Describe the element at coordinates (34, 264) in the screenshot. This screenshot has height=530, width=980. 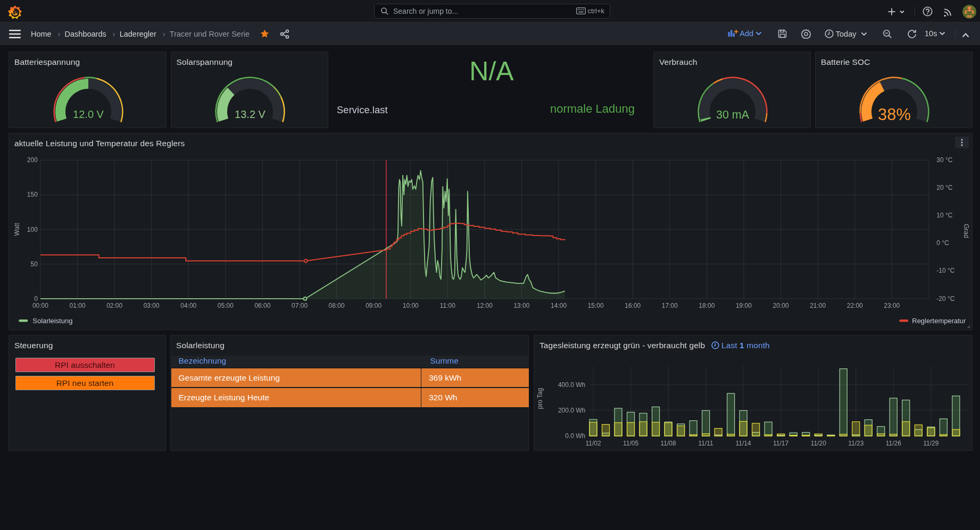
I see `svg-text: 50` at that location.